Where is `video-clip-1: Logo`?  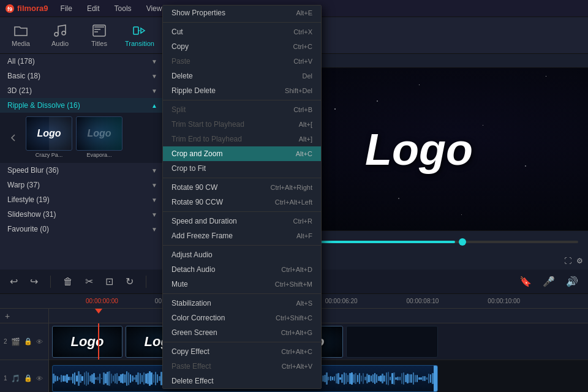 video-clip-1: Logo is located at coordinates (87, 342).